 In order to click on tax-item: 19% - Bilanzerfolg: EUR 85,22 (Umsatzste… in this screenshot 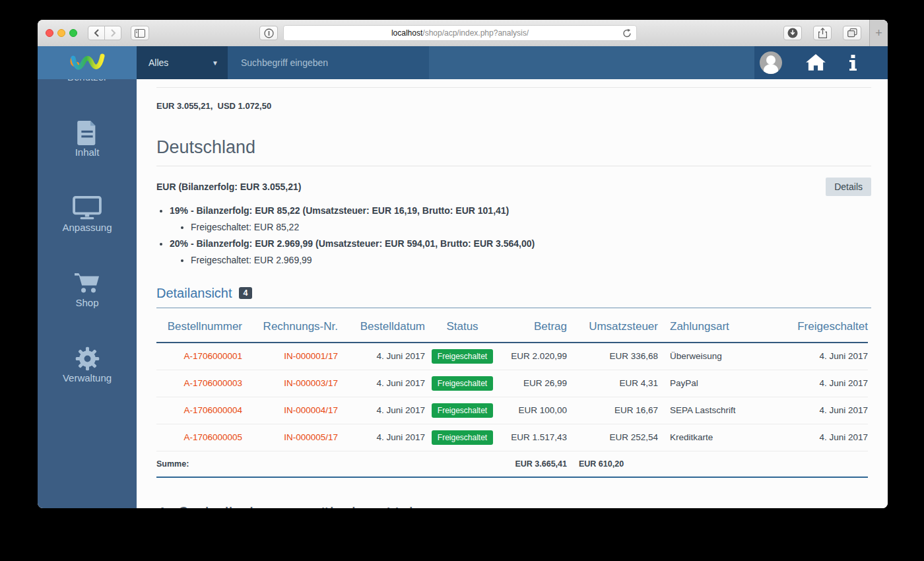, I will do `click(520, 219)`.